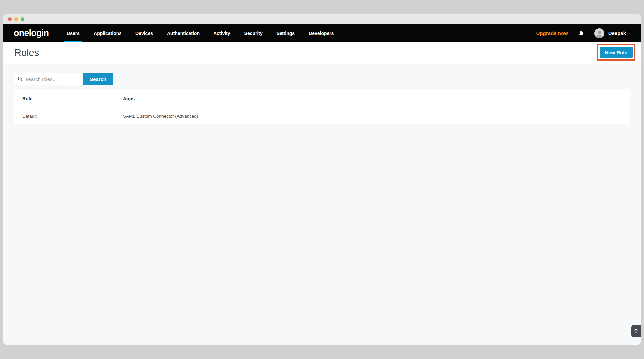 This screenshot has width=644, height=359. Describe the element at coordinates (200, 33) in the screenshot. I see `primary-nav: Users Applications Devices Authenticatio…` at that location.